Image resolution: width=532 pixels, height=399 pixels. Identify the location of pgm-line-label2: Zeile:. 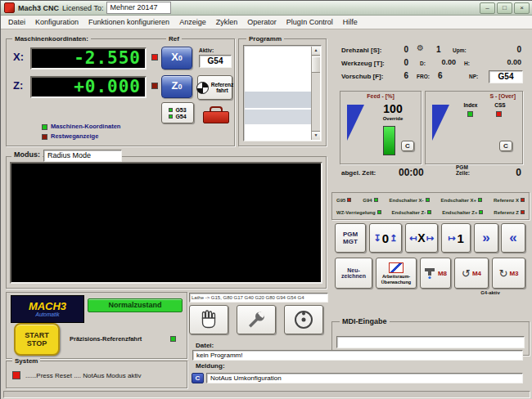
(463, 173).